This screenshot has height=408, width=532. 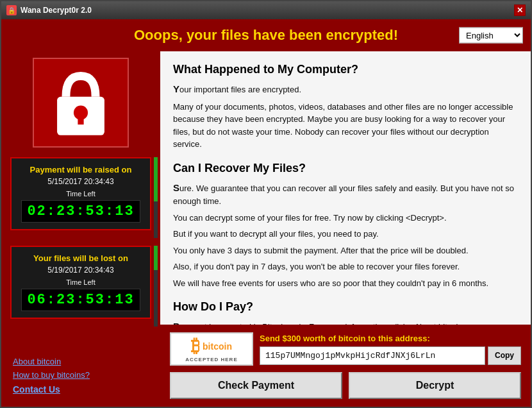 What do you see at coordinates (520, 10) in the screenshot?
I see `close-button: ✕` at bounding box center [520, 10].